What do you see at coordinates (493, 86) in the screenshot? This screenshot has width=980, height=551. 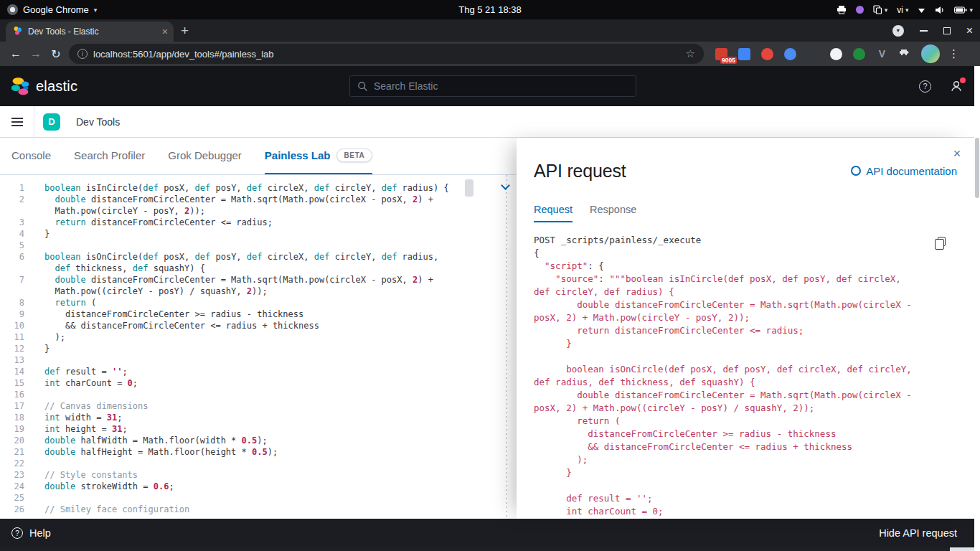 I see `global-search-input: Search Elastic` at bounding box center [493, 86].